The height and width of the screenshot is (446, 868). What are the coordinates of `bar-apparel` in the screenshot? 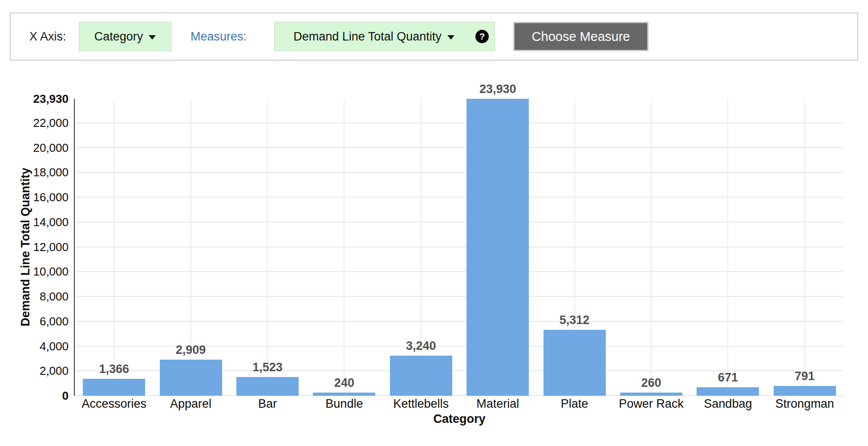 It's located at (191, 377).